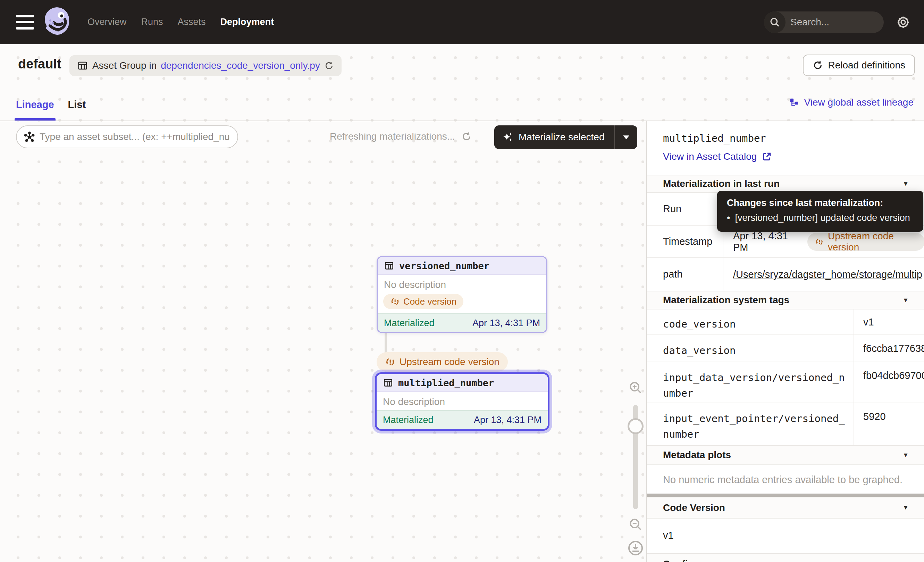  Describe the element at coordinates (867, 65) in the screenshot. I see `reload-definitions-label: Reload definitions` at that location.